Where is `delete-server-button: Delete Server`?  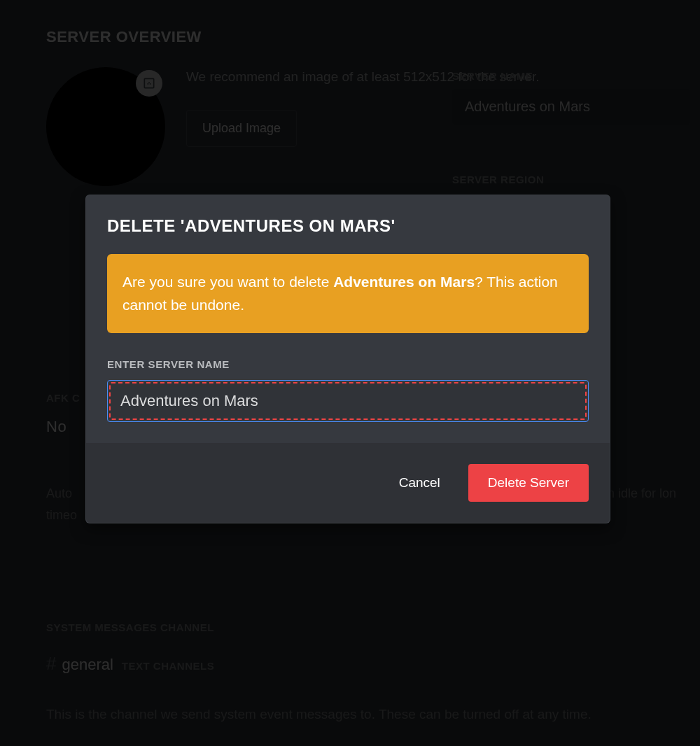
delete-server-button: Delete Server is located at coordinates (528, 483).